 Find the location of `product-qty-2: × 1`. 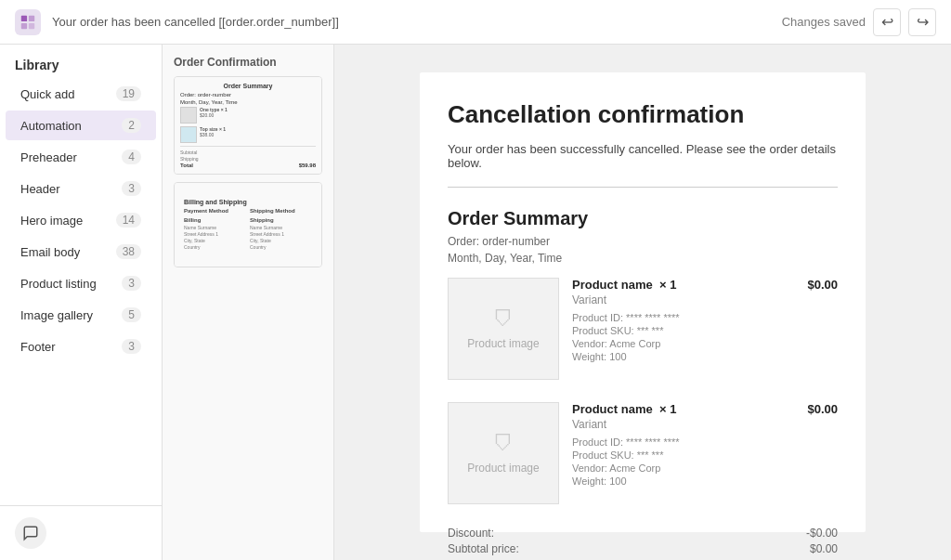

product-qty-2: × 1 is located at coordinates (668, 409).